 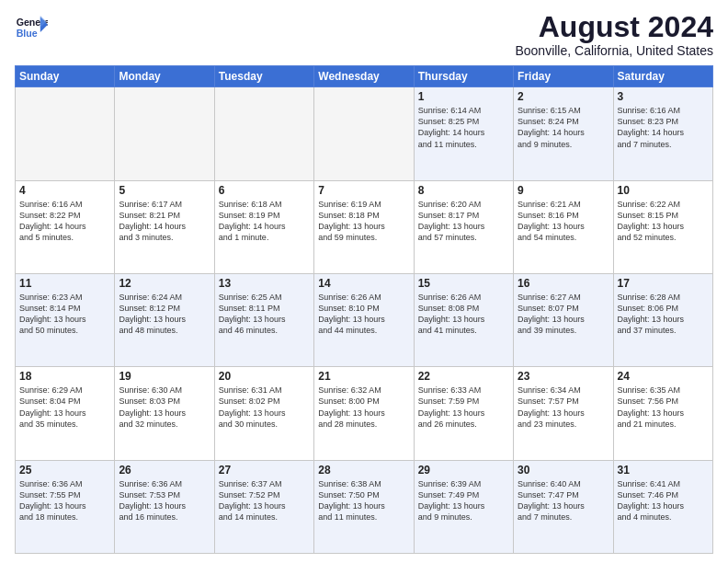 What do you see at coordinates (364, 500) in the screenshot?
I see `day-info: Sunrise: 6:38 AM Sunset: 7:50 PM Dayligh…` at bounding box center [364, 500].